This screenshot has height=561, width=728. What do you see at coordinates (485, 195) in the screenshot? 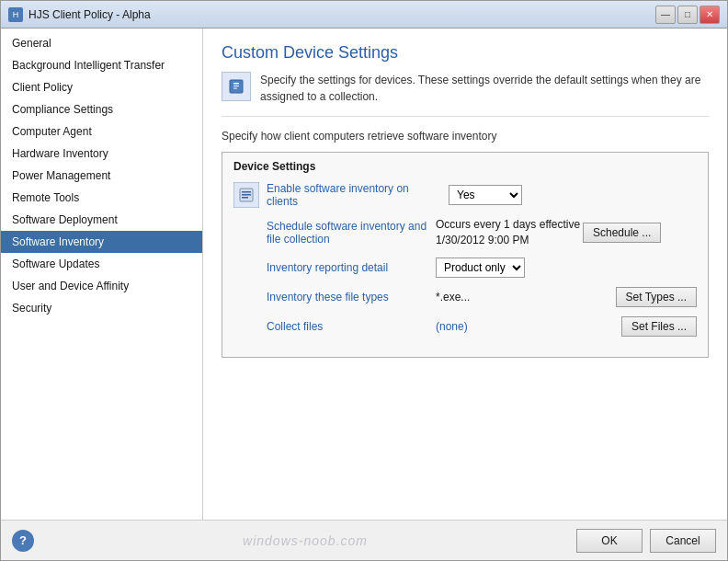
I see `enable-inventory-select: Yes No` at bounding box center [485, 195].